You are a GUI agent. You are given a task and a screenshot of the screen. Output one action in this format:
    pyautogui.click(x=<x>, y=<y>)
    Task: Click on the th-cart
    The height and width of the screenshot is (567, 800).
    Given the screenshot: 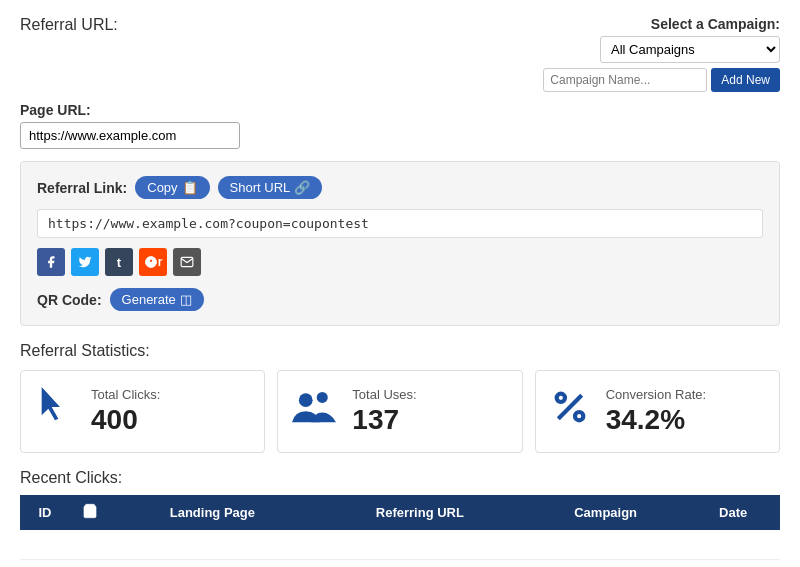 What is the action you would take?
    pyautogui.click(x=90, y=512)
    